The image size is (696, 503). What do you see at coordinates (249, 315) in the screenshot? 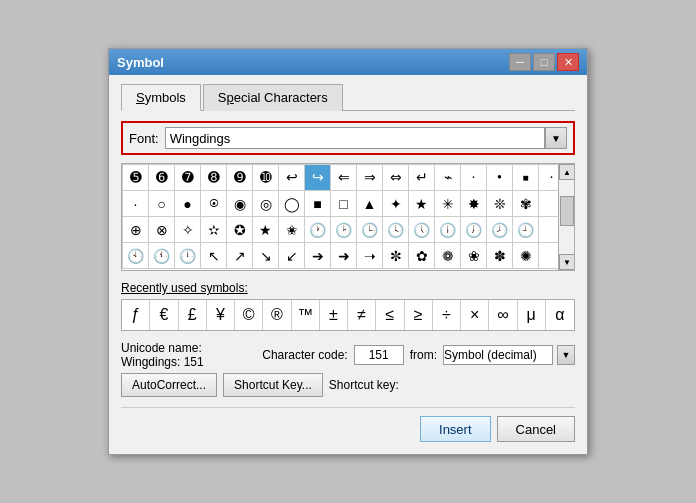
I see `recent-cell: ©` at bounding box center [249, 315].